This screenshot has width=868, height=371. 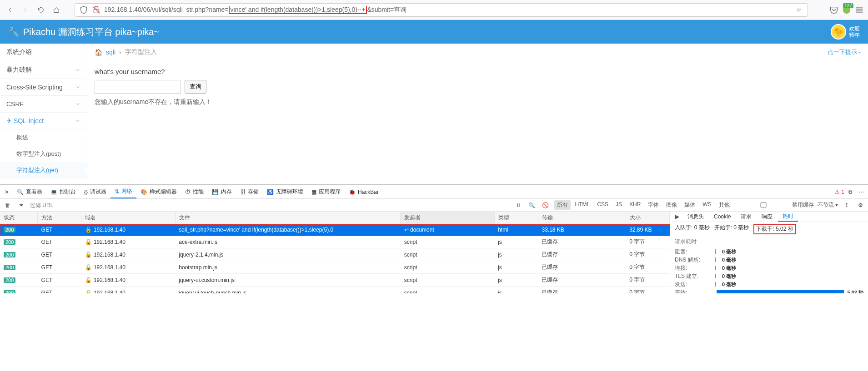 I want to click on filter-chip: 图像, so click(x=672, y=205).